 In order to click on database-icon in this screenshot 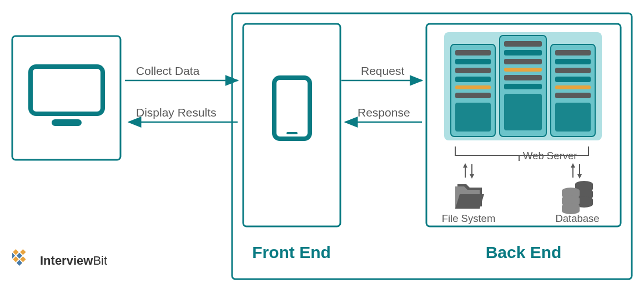, I will do `click(577, 198)`.